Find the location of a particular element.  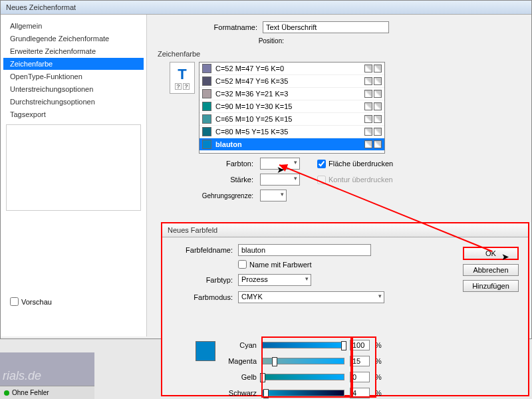

farbfeldname-input is located at coordinates (305, 250).